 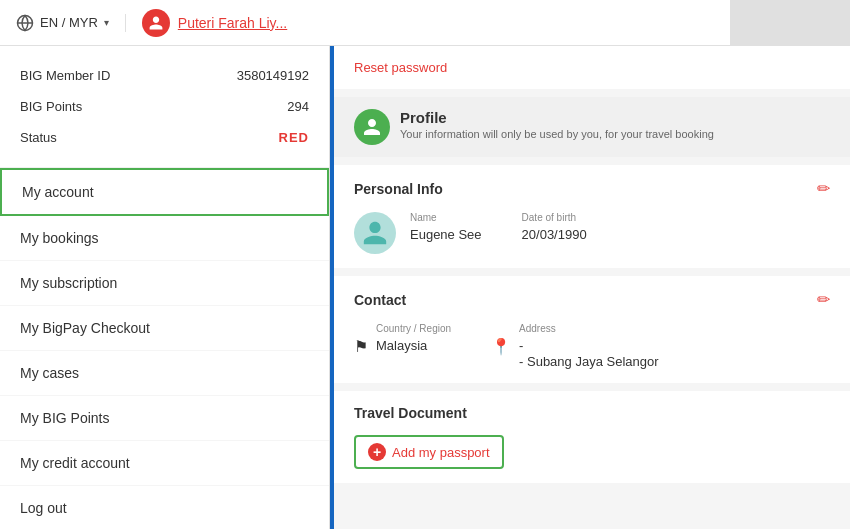 I want to click on profile-section: Profile Your information will only be us…, so click(x=592, y=127).